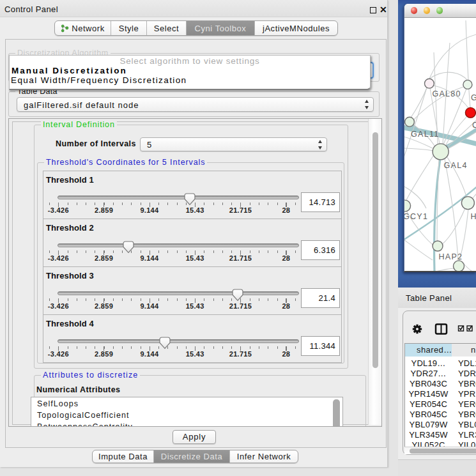 This screenshot has width=476, height=476. I want to click on svg-text: GCY1, so click(417, 217).